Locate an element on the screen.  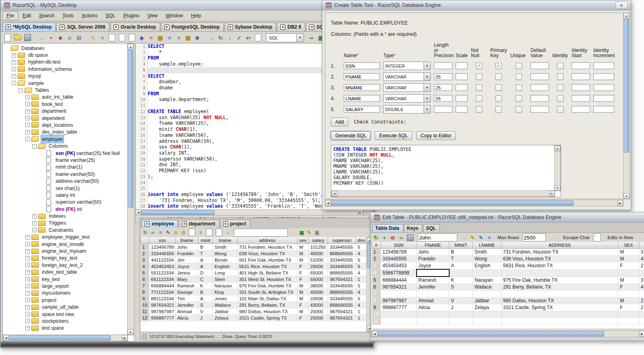
connection-tab-db2-9: ✕DB2 9 is located at coordinates (291, 27).